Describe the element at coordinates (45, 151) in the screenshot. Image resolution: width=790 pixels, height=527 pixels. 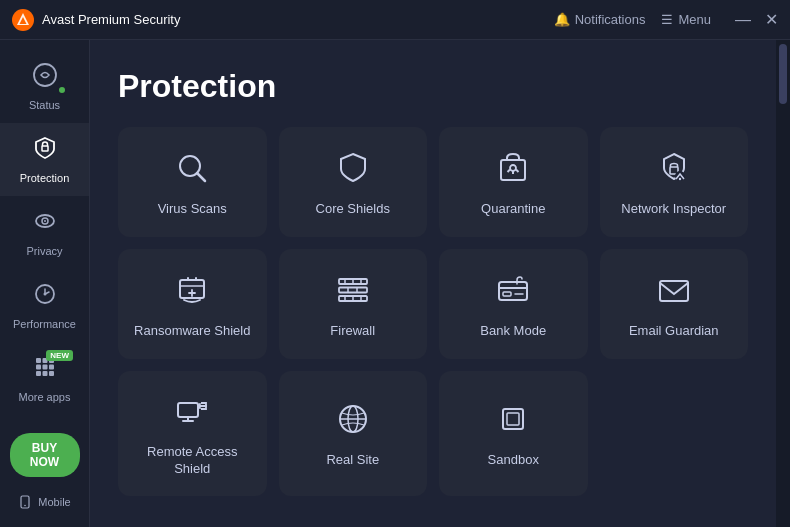
I see `protection-icon` at that location.